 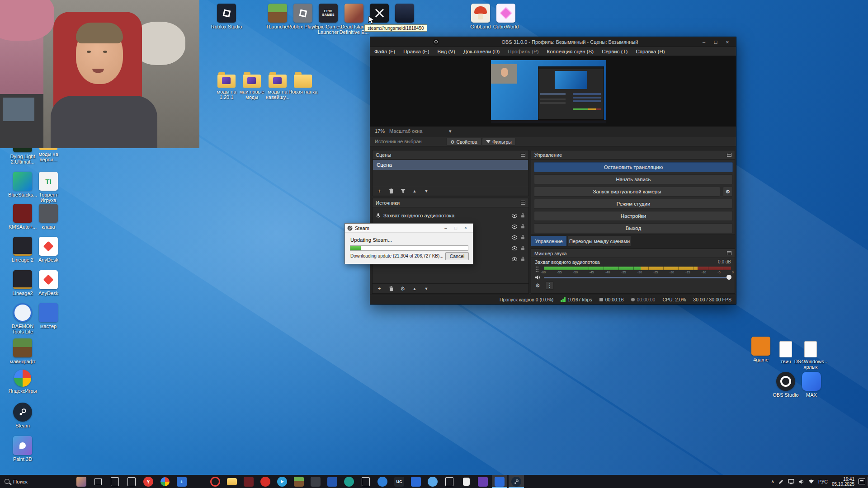 I want to click on steam-dialog-titlebar: Steam – □ ×, so click(x=409, y=228).